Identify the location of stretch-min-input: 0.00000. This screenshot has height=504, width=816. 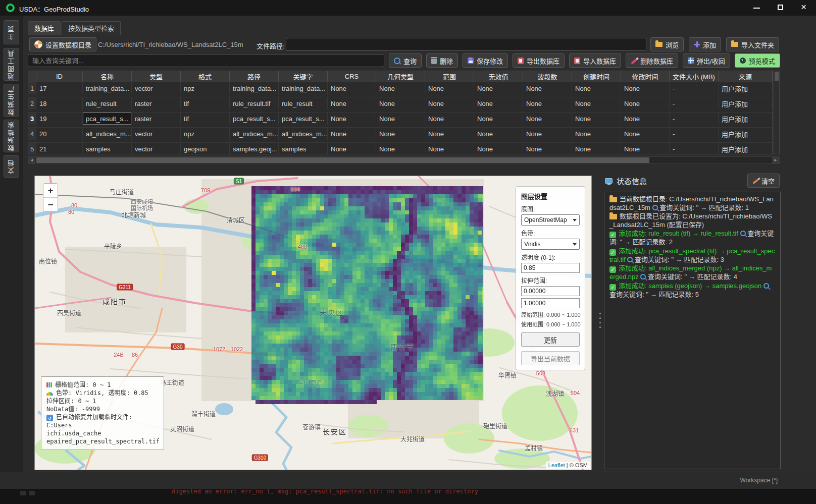
(550, 291).